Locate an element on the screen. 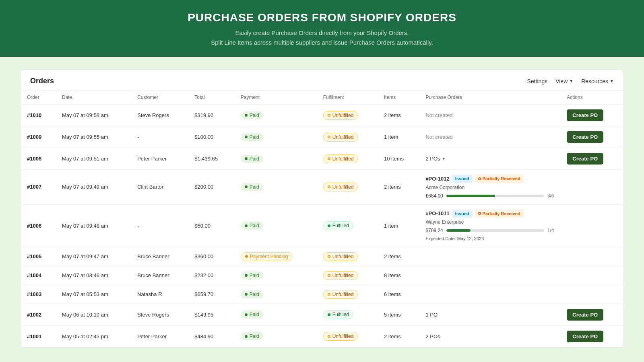  po-count: 1 PO is located at coordinates (431, 315).